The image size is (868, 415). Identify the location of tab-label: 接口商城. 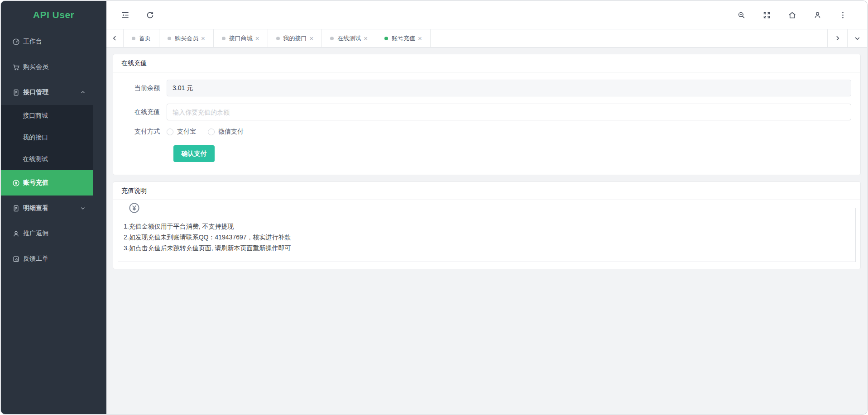
(241, 38).